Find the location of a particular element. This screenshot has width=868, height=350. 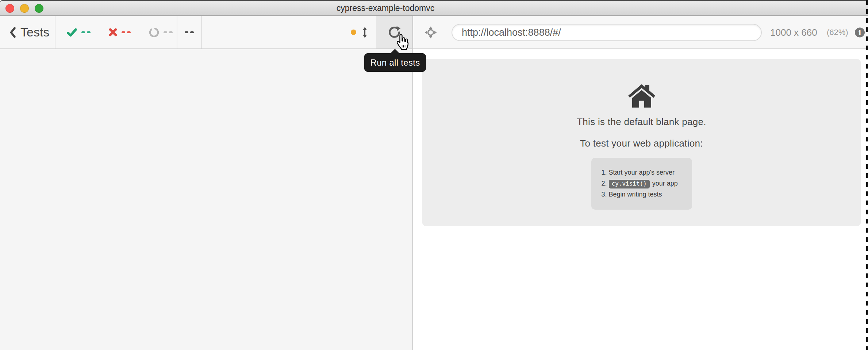

url-input is located at coordinates (607, 32).